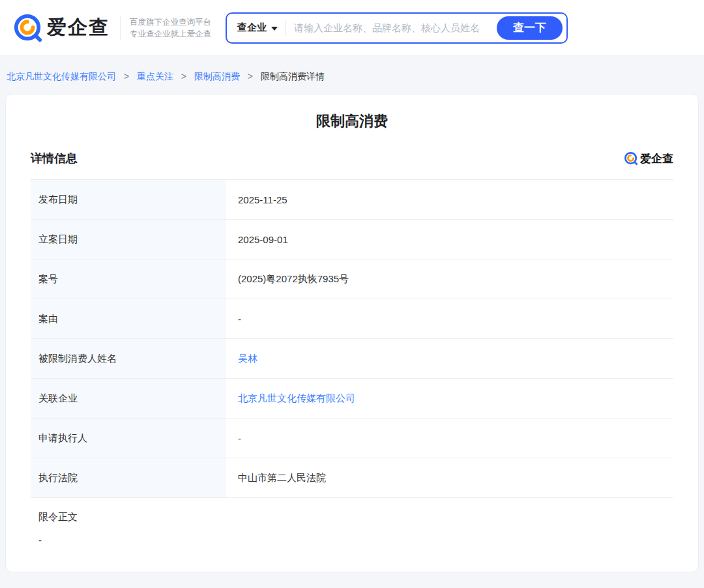  I want to click on watermark-logo: 爱企查, so click(649, 159).